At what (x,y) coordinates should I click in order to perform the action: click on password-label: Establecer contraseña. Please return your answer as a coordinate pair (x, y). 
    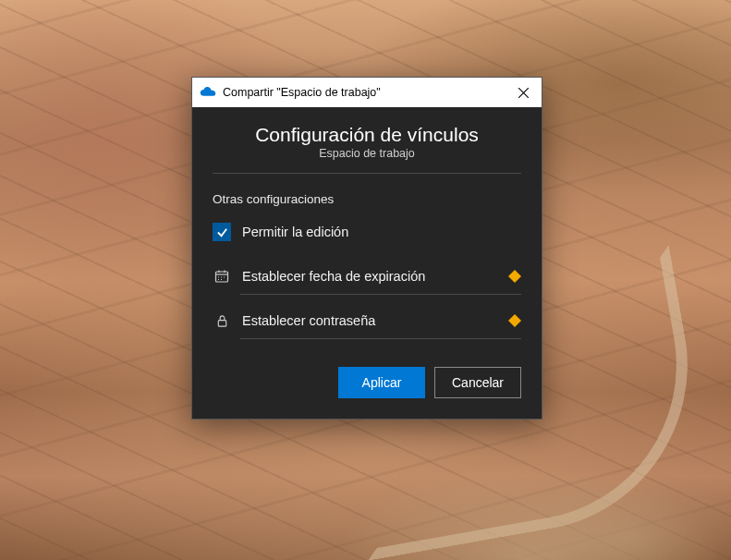
    Looking at the image, I should click on (370, 321).